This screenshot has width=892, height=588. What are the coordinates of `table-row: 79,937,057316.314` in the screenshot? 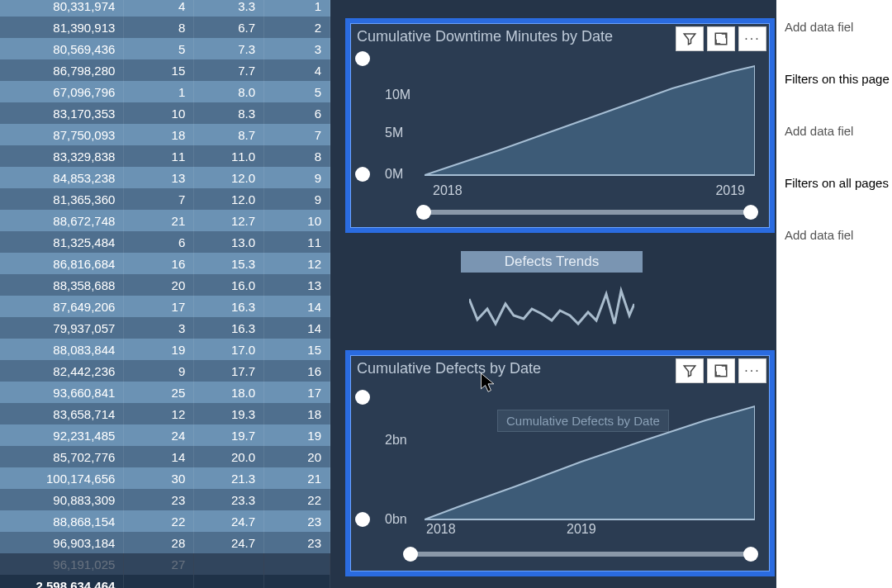 It's located at (165, 328).